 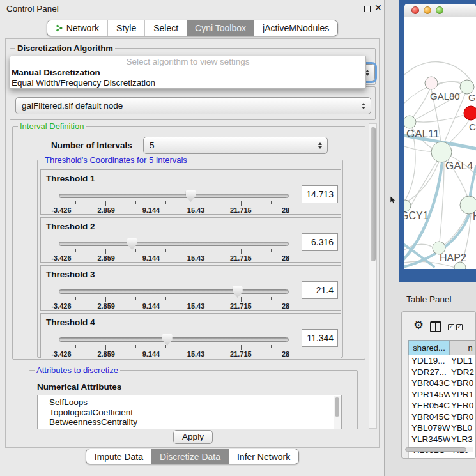 What do you see at coordinates (188, 83) in the screenshot?
I see `popup-option-equal-width: Equal Width/Frequency Discretization` at bounding box center [188, 83].